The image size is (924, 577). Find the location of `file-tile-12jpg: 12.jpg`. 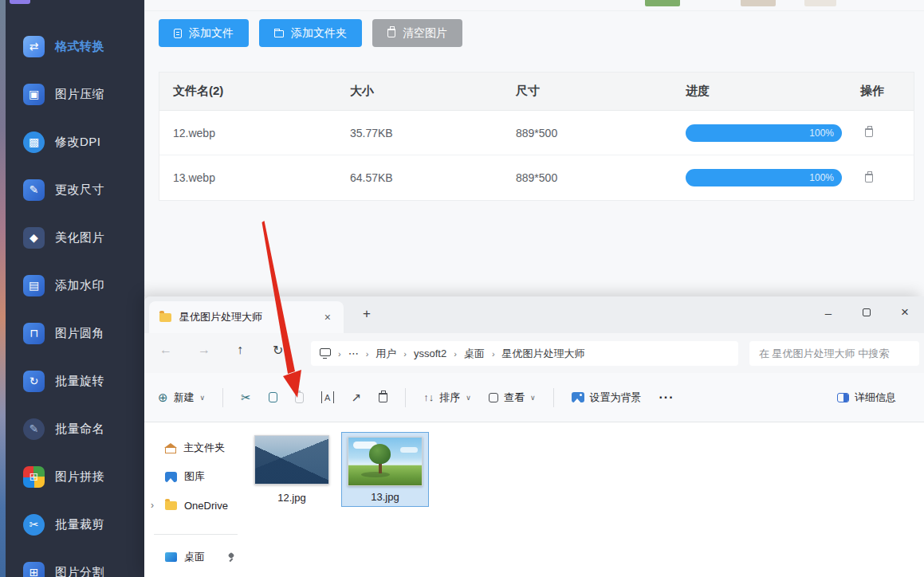

file-tile-12jpg: 12.jpg is located at coordinates (292, 469).